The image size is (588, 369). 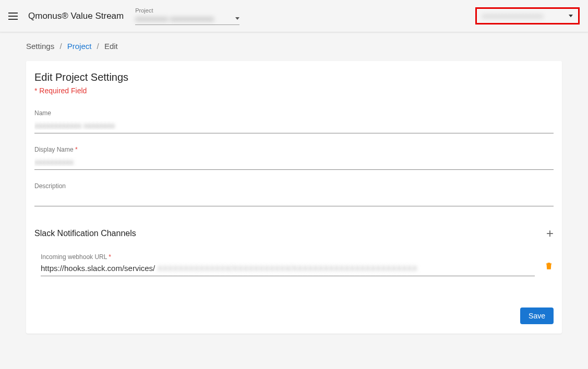 What do you see at coordinates (294, 265) in the screenshot?
I see `webhook-row: Incoming webhook URL * https://hooks.sla…` at bounding box center [294, 265].